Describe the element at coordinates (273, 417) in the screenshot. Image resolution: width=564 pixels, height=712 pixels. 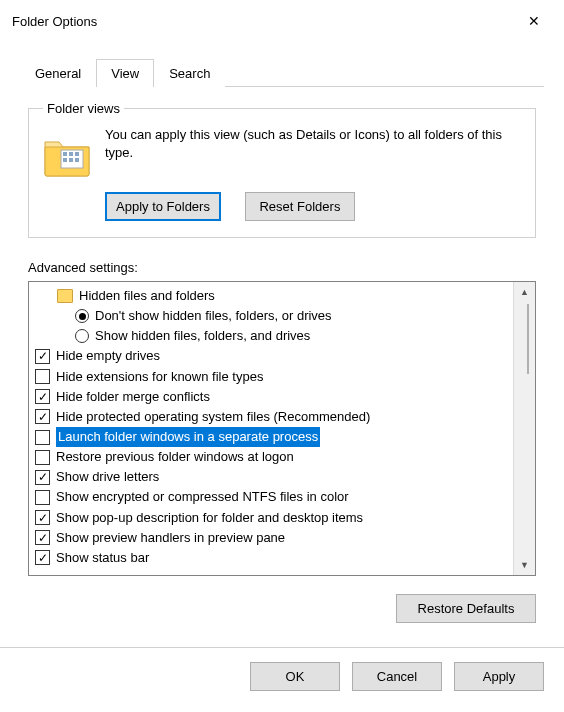
I see `setting-row: Hide protected operating system files (R…` at that location.